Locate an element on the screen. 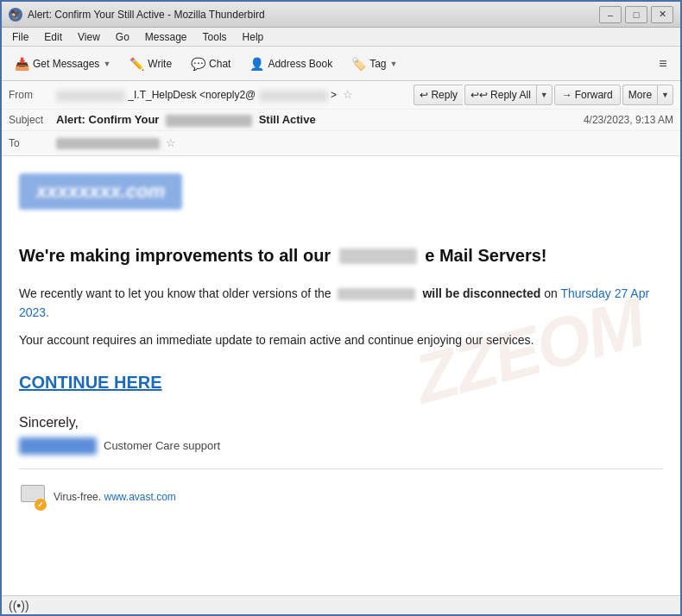 The image size is (682, 616). address-book-button: 👤 Address Book is located at coordinates (291, 64).